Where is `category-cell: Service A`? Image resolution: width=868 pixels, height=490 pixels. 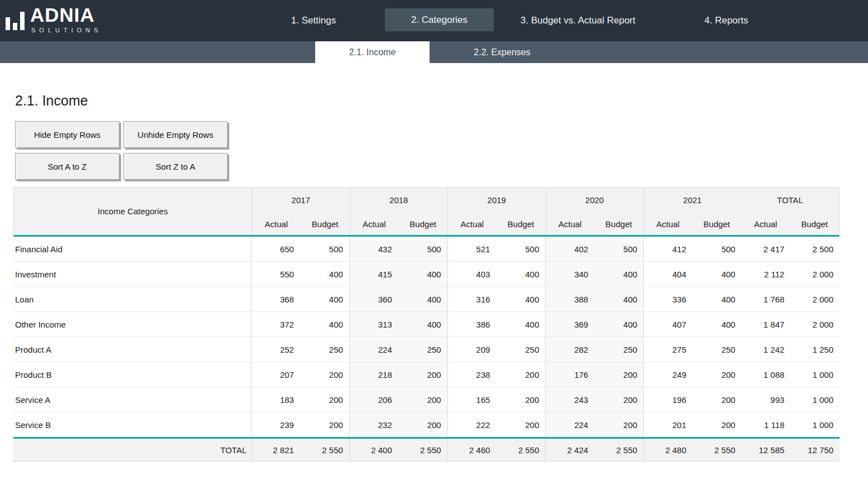
category-cell: Service A is located at coordinates (132, 400).